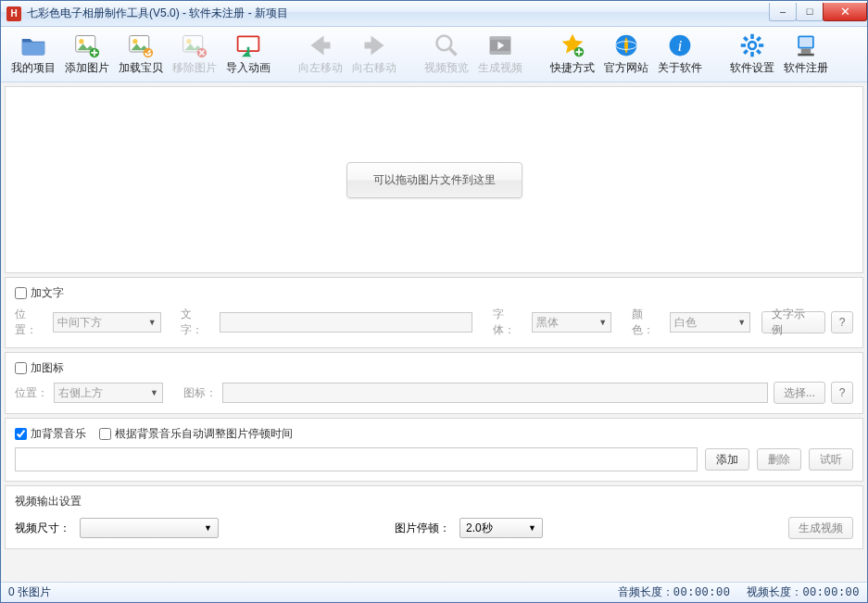  I want to click on remove-image-icon, so click(195, 45).